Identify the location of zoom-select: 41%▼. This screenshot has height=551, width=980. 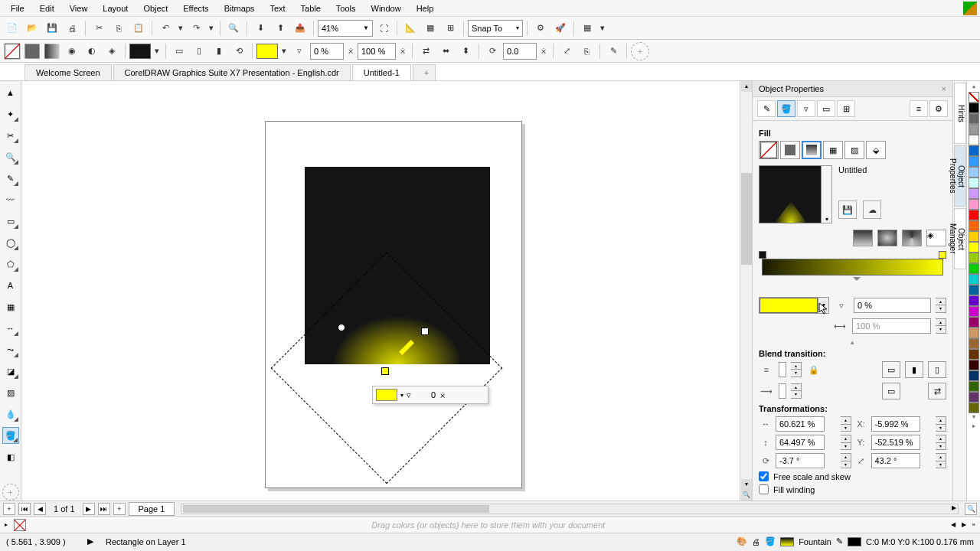
(345, 28).